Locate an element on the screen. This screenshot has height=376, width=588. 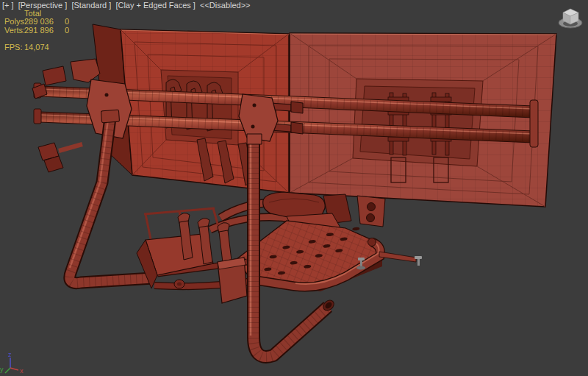
pedal-cylinder-core is located at coordinates (179, 284).